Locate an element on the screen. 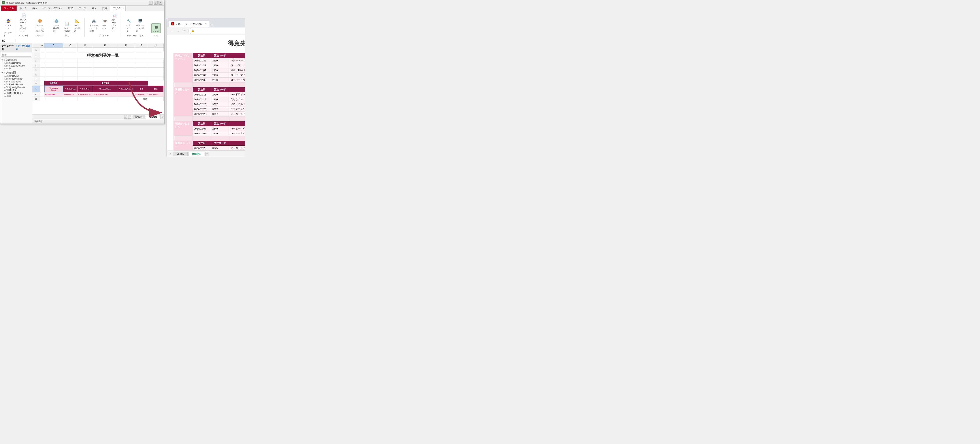  minimize-btn: − is located at coordinates (151, 3).